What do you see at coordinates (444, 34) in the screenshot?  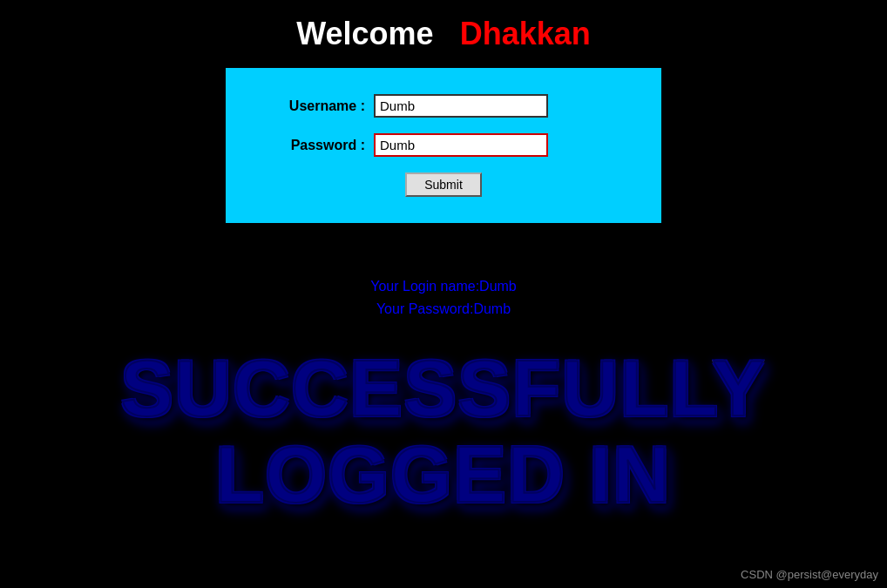 I see `header: Welcome Dhakkan` at bounding box center [444, 34].